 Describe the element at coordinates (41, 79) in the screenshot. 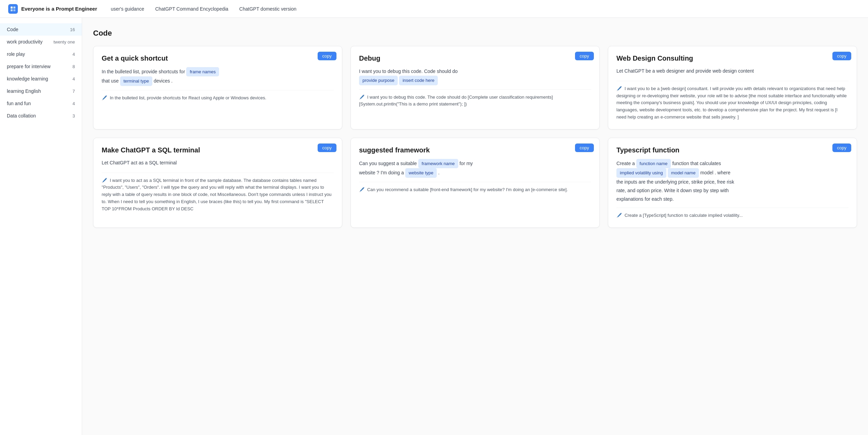

I see `sidebar-item-knowledge: knowledge learning 4` at that location.